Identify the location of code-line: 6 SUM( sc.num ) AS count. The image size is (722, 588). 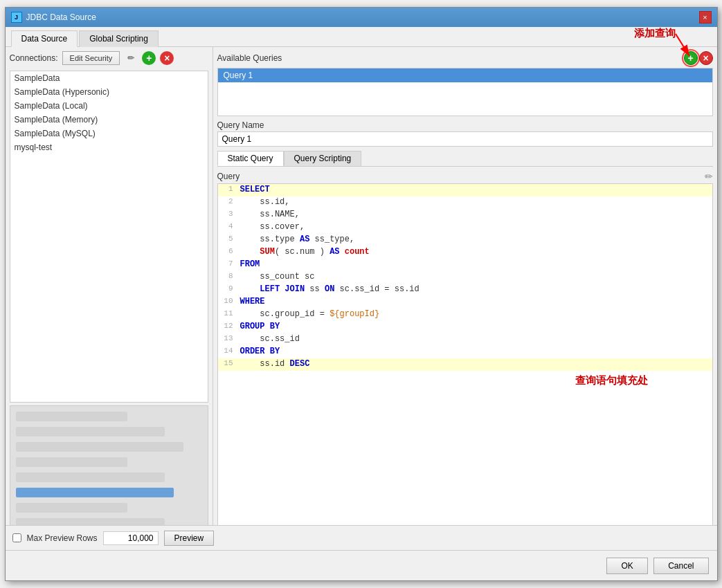
(465, 252).